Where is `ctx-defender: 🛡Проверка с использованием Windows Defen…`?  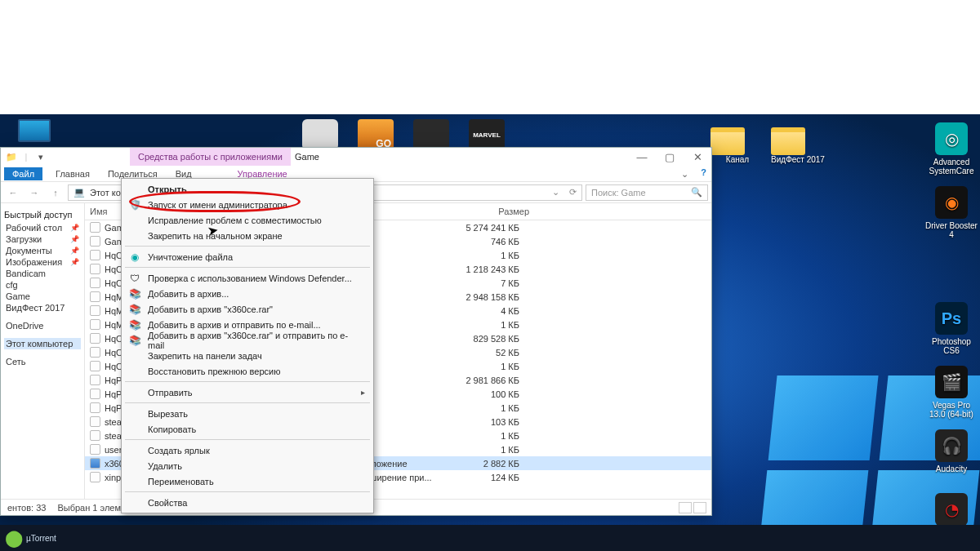
ctx-defender: 🛡Проверка с использованием Windows Defen… is located at coordinates (247, 278).